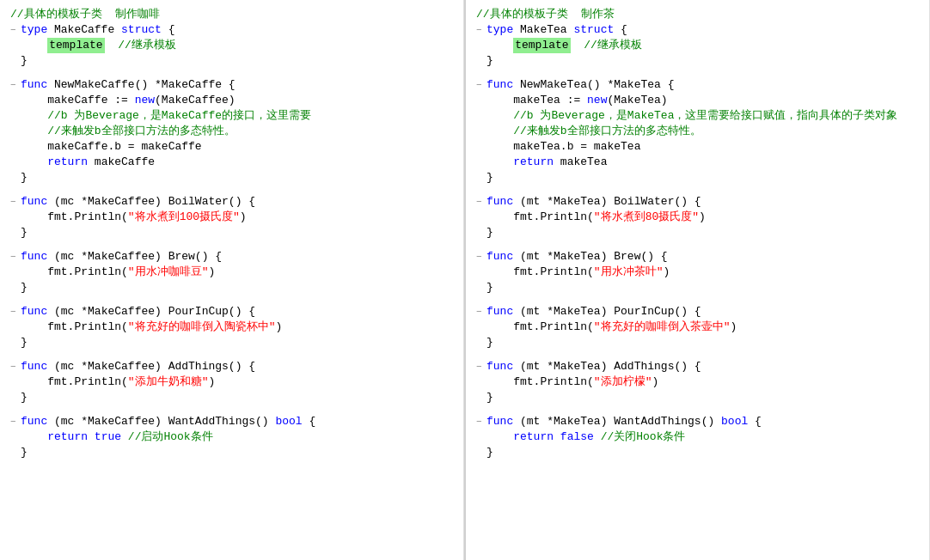  Describe the element at coordinates (698, 162) in the screenshot. I see `code-line: return makeTea` at that location.